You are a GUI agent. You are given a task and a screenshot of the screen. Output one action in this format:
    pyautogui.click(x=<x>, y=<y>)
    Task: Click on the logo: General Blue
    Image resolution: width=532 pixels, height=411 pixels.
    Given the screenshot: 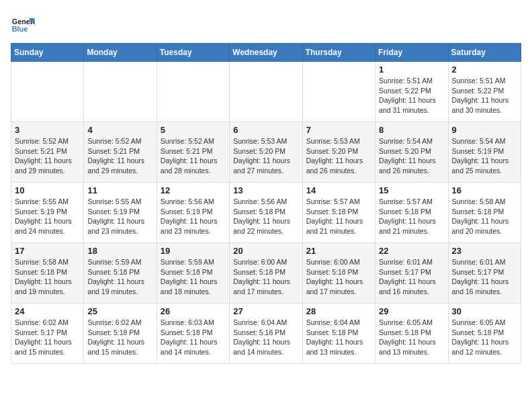 What is the action you would take?
    pyautogui.click(x=23, y=26)
    